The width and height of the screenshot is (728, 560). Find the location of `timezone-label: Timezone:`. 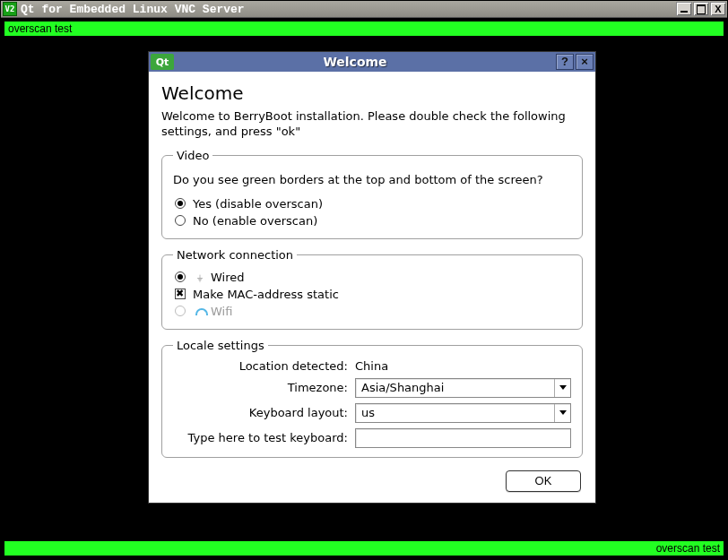

timezone-label: Timezone: is located at coordinates (260, 387).